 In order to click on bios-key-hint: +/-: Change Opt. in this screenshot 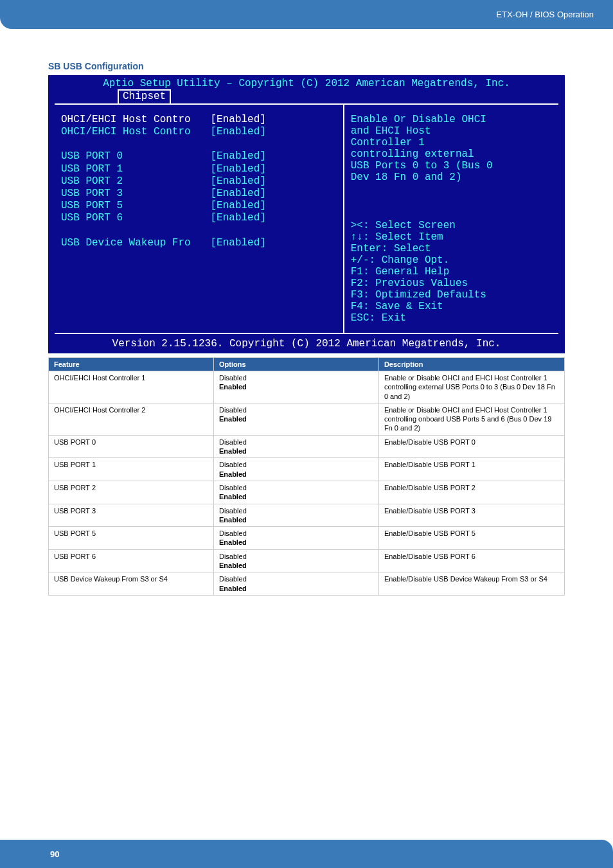, I will do `click(451, 260)`.